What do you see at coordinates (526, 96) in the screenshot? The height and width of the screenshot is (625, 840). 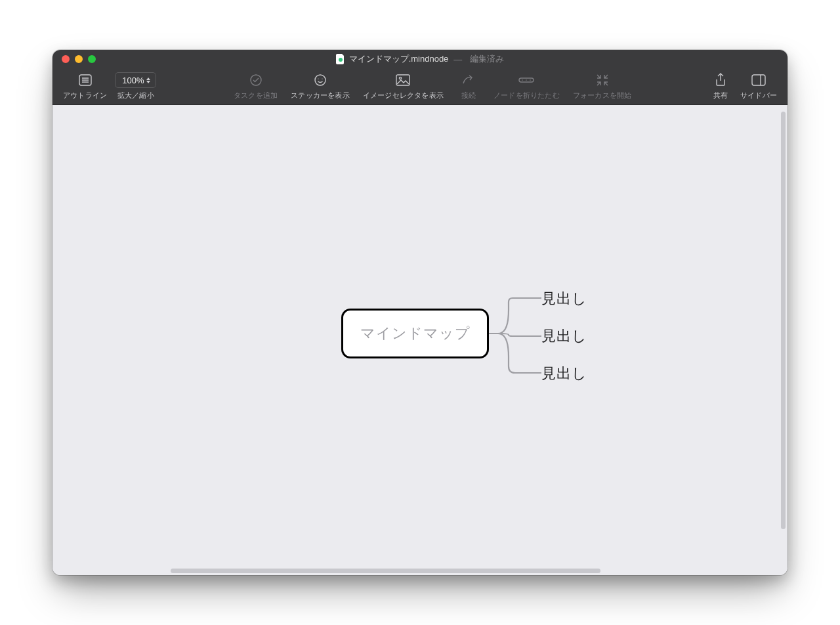 I see `fold-label: ノードを折りたたむ` at bounding box center [526, 96].